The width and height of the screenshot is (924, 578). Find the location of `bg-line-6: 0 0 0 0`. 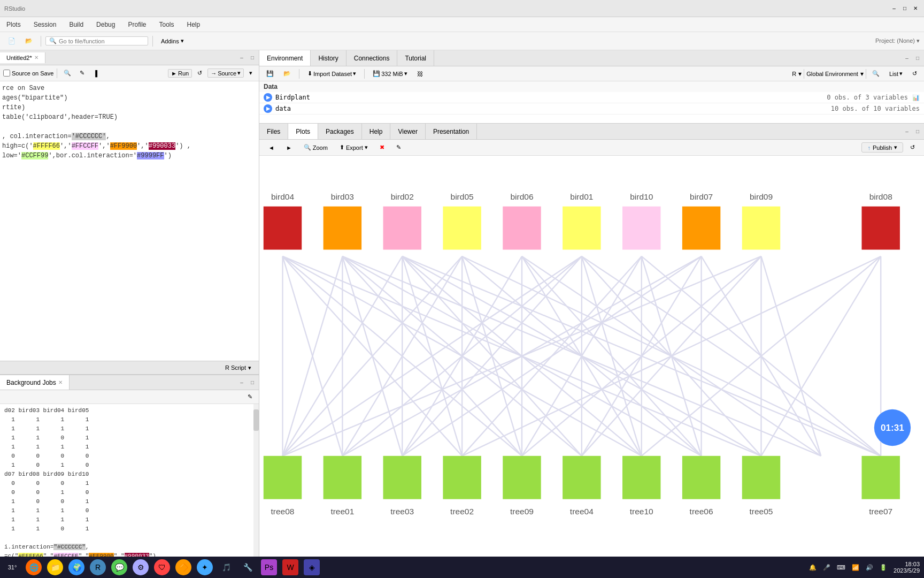

bg-line-6: 0 0 0 0 is located at coordinates (129, 456).